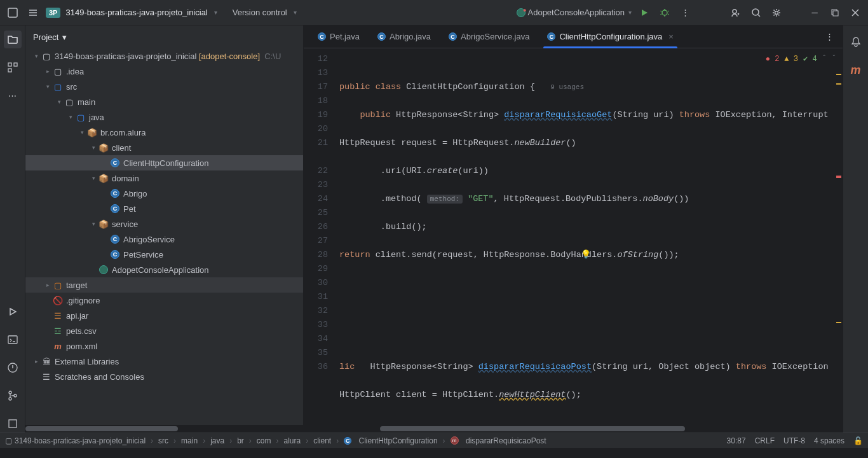  Describe the element at coordinates (671, 37) in the screenshot. I see `close-tab-icon: ×` at that location.